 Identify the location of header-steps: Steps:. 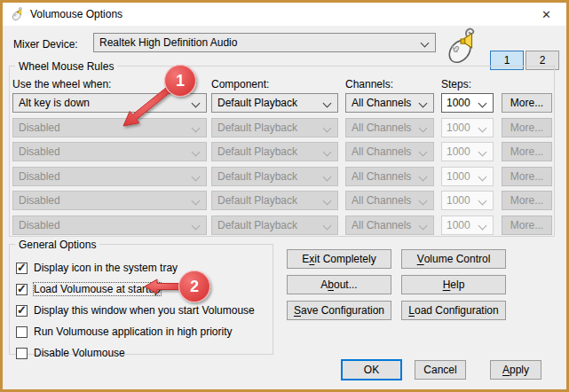
(456, 84).